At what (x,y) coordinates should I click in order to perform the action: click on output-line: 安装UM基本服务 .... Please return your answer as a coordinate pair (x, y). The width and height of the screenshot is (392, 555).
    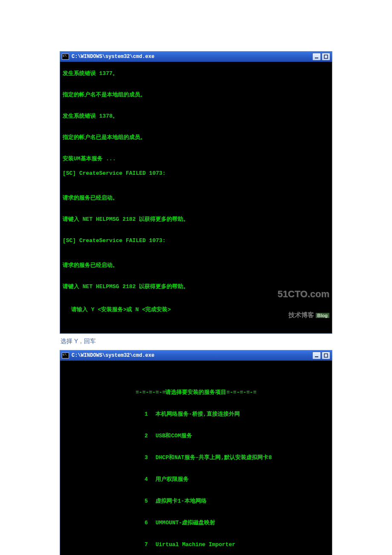
    Looking at the image, I should click on (196, 159).